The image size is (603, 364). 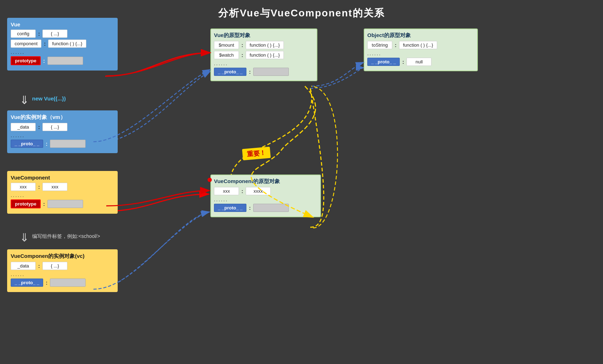 What do you see at coordinates (39, 266) in the screenshot?
I see `vc-inst-data-colon: :` at bounding box center [39, 266].